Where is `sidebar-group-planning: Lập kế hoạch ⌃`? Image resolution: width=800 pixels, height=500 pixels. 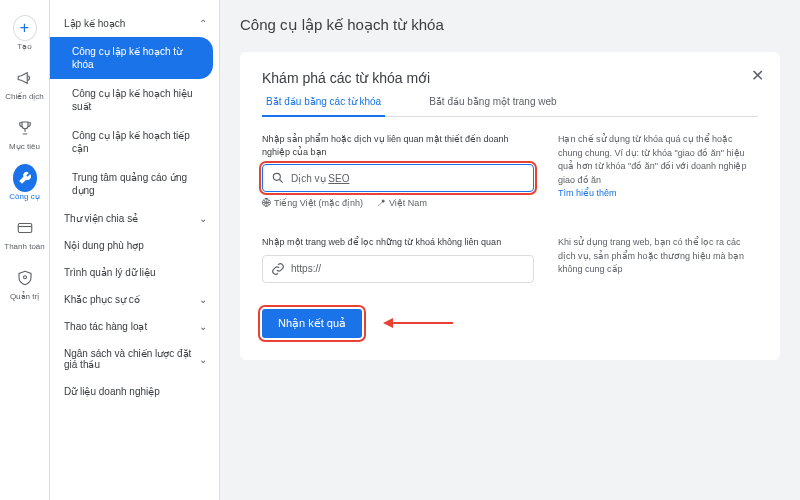
sidebar-group-planning: Lập kế hoạch ⌃ is located at coordinates (134, 24).